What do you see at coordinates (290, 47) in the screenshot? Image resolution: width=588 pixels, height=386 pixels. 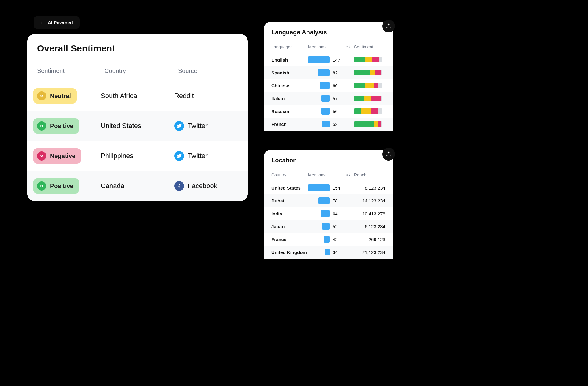 I see `header-languages: Languages` at bounding box center [290, 47].